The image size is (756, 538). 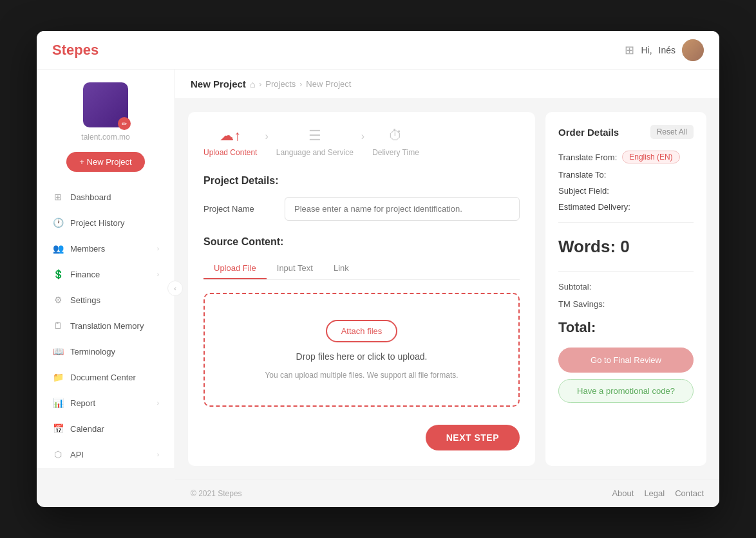 What do you see at coordinates (106, 326) in the screenshot?
I see `sidebar-nav: ⊞ Dashboard 🕐 Project History 👥` at bounding box center [106, 326].